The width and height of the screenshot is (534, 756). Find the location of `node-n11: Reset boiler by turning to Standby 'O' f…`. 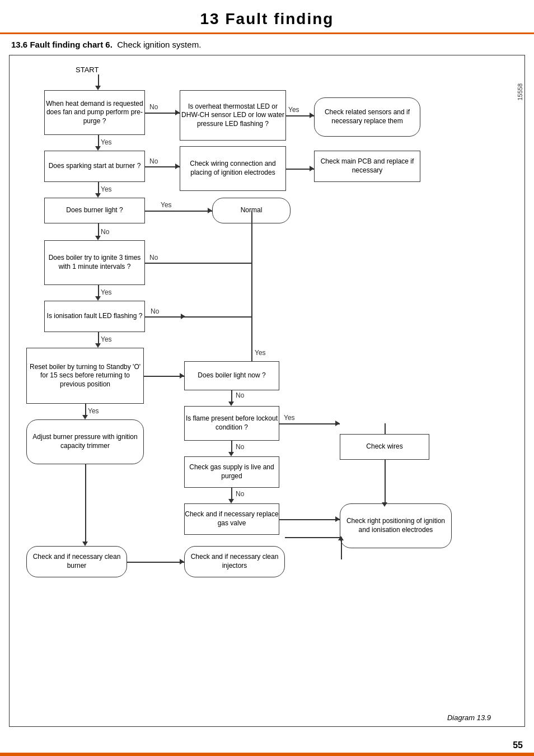

node-n11: Reset boiler by turning to Standby 'O' f… is located at coordinates (85, 376).